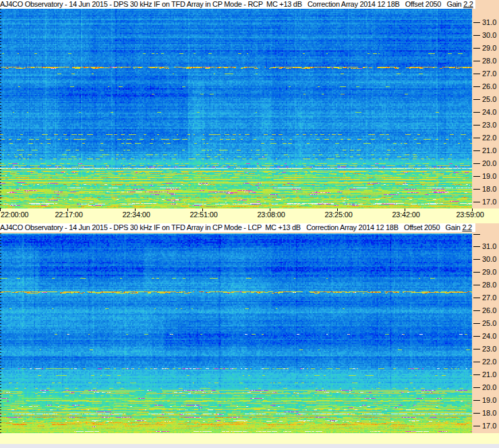 The height and width of the screenshot is (448, 499). Describe the element at coordinates (136, 215) in the screenshot. I see `time-label: 22:34:00` at that location.